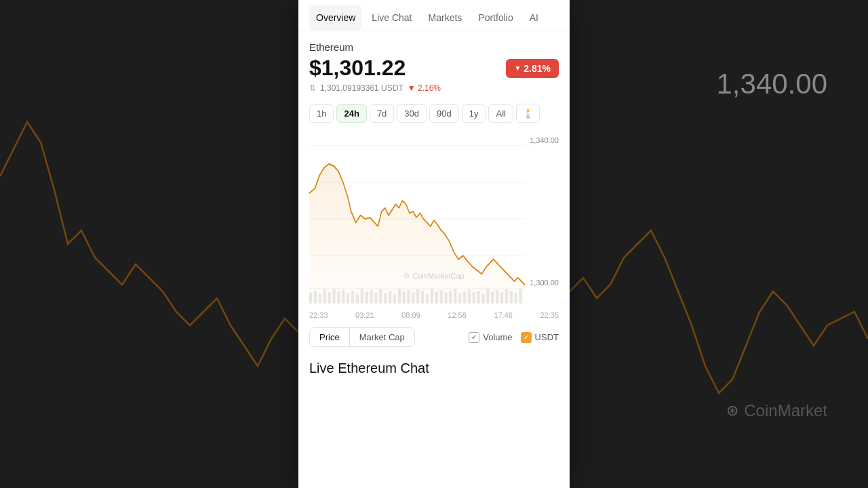  I want to click on interval-row: 1h 24h 7d 30d 90d 1y All 🕯️, so click(434, 113).